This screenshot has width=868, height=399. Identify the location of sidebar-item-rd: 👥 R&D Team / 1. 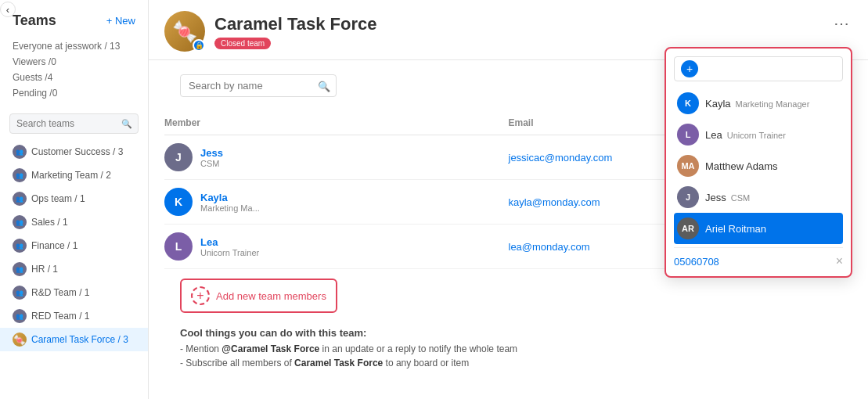
(74, 293).